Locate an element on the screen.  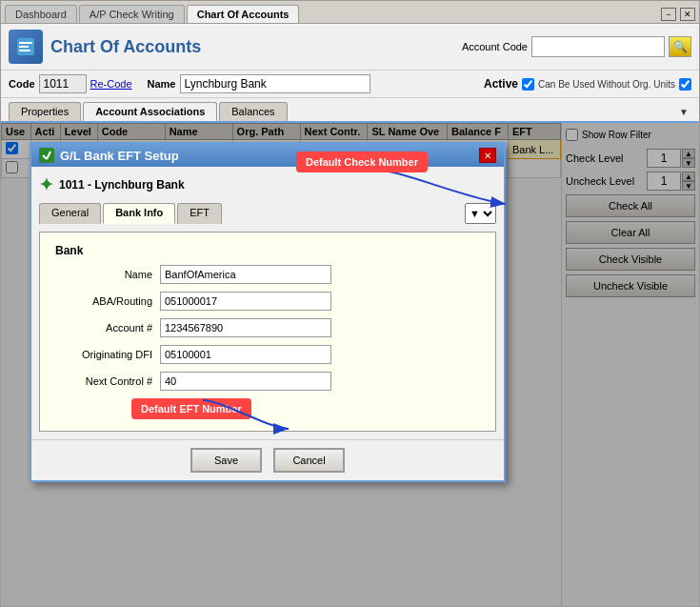
page-title: Chart Of Accounts is located at coordinates (252, 48).